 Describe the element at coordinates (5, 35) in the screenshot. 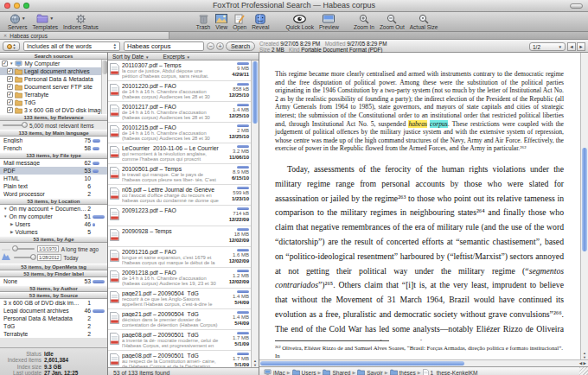

I see `tab-close-icon: ✕` at that location.